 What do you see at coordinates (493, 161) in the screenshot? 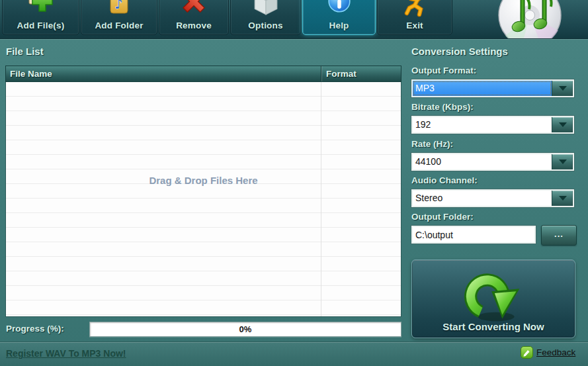
I see `rate-select: 44100` at bounding box center [493, 161].